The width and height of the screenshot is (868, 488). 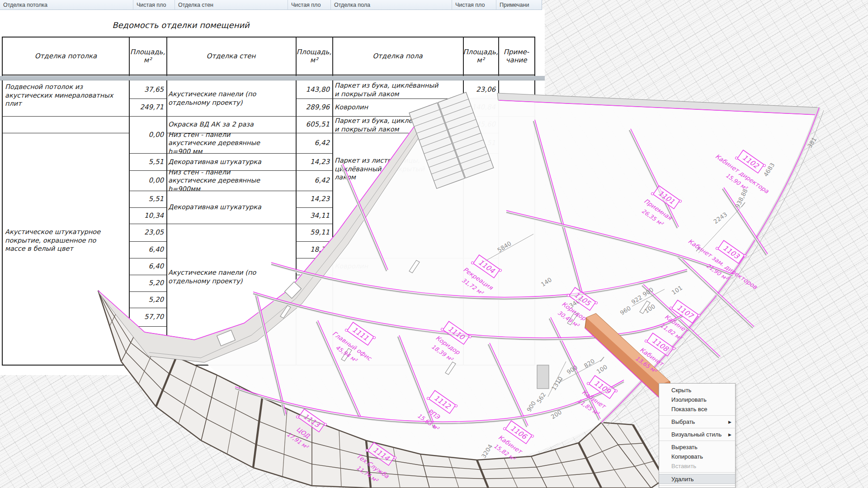 I want to click on schedule-column-header-bar: Отделка потолка Чистая пло Отделка стен …, so click(x=271, y=5).